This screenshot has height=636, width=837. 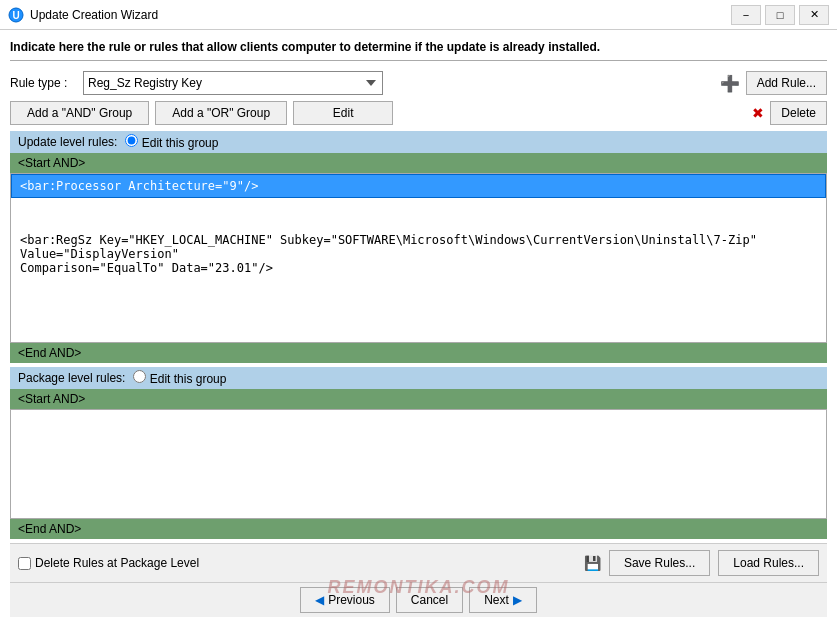 I want to click on start-and-label: <Start AND>, so click(x=52, y=163).